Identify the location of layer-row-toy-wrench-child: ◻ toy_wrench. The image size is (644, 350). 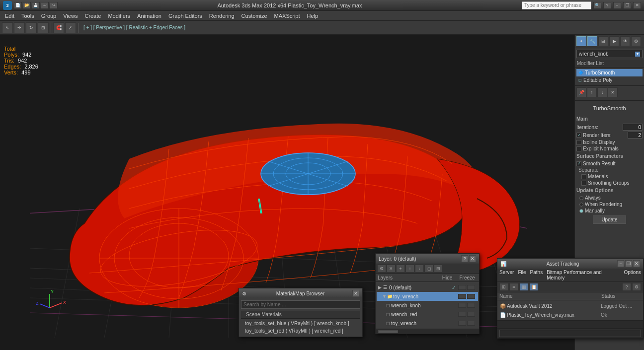
(427, 323).